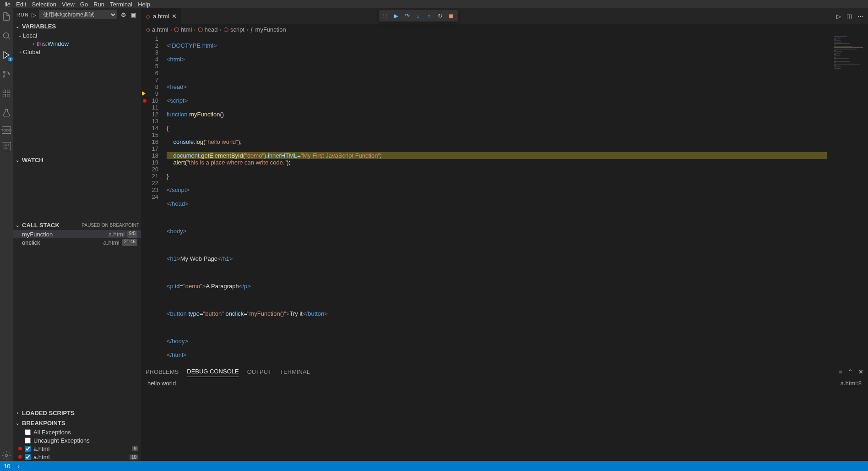  What do you see at coordinates (77, 423) in the screenshot?
I see `breakpoints-header: ⌄BREAKPOINTS` at bounding box center [77, 423].